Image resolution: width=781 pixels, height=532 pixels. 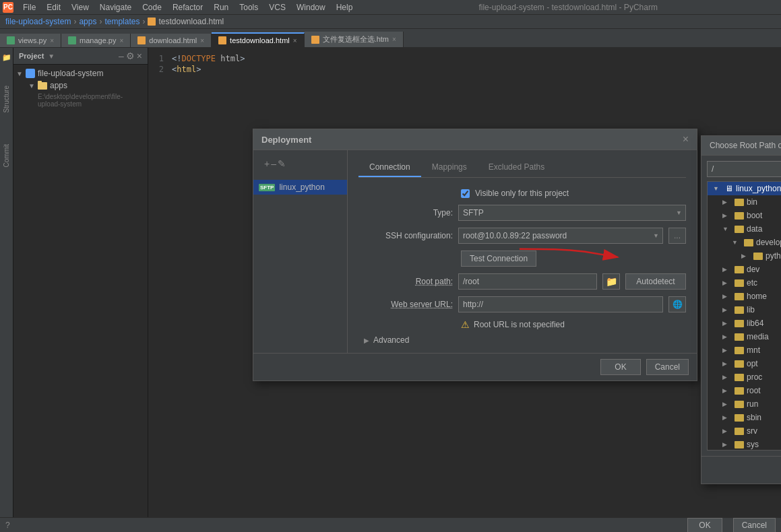 I want to click on root-tree-sys: ▶ sys, so click(x=744, y=444).